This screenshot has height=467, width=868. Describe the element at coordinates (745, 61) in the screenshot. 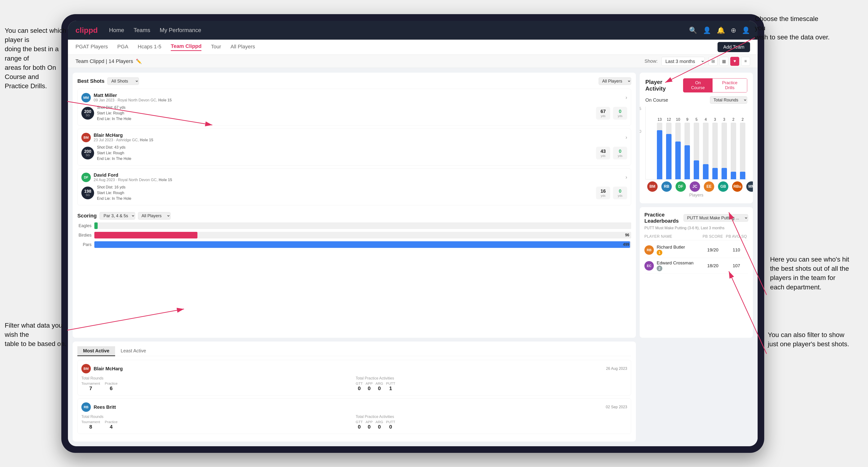

I see `view-list-button: ≡` at that location.